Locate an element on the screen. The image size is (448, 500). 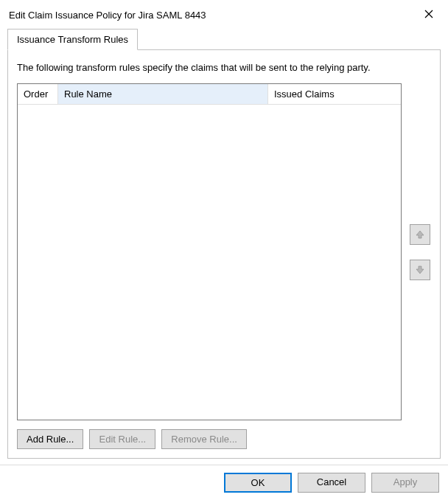
remove-rule-button: Remove Rule... is located at coordinates (204, 440).